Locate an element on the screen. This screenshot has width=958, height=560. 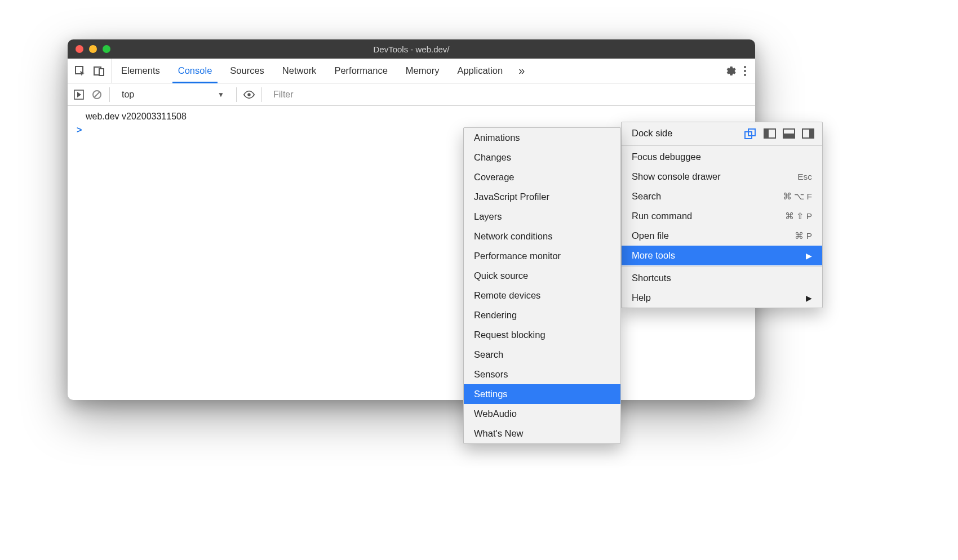
window-title: DevTools - web.dev/ is located at coordinates (411, 50).